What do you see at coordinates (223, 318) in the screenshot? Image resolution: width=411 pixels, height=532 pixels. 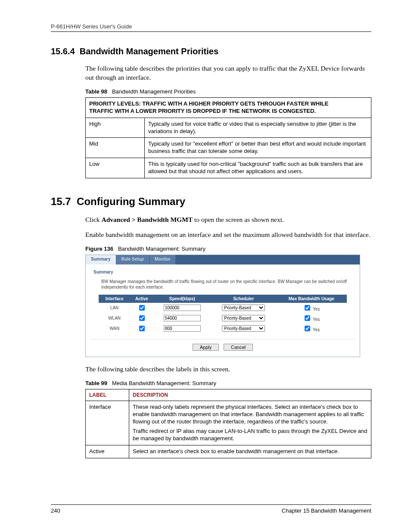 I see `table-row: WLAN Priority-Based Yes` at bounding box center [223, 318].